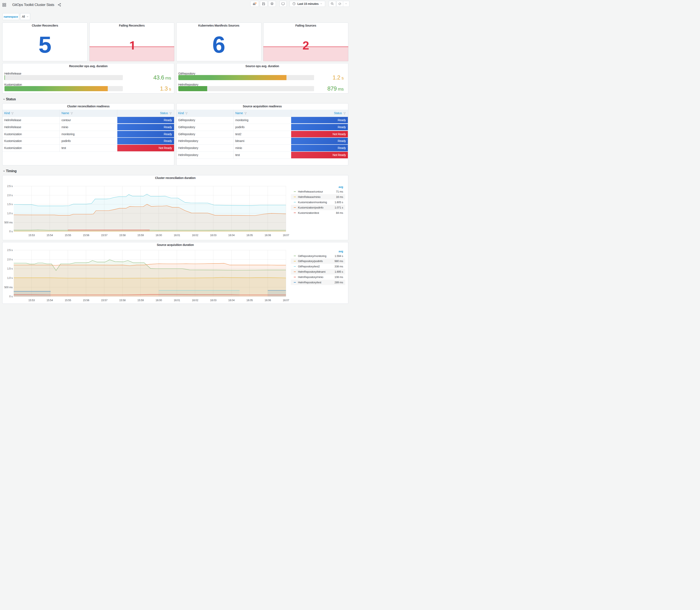 The height and width of the screenshot is (610, 700). What do you see at coordinates (312, 256) in the screenshot?
I see `svg-text: GitRepository/monitoring` at bounding box center [312, 256].